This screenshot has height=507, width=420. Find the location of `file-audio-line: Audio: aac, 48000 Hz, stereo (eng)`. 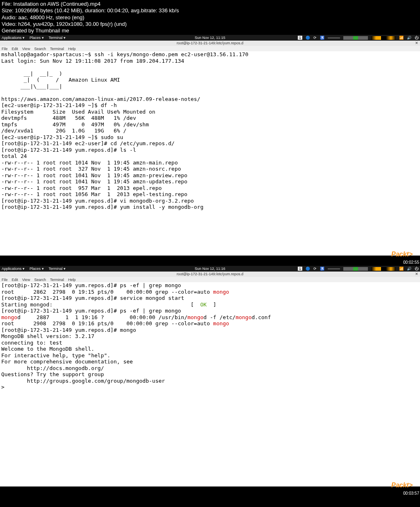

file-audio-line: Audio: aac, 48000 Hz, stereo (eng) is located at coordinates (210, 18).